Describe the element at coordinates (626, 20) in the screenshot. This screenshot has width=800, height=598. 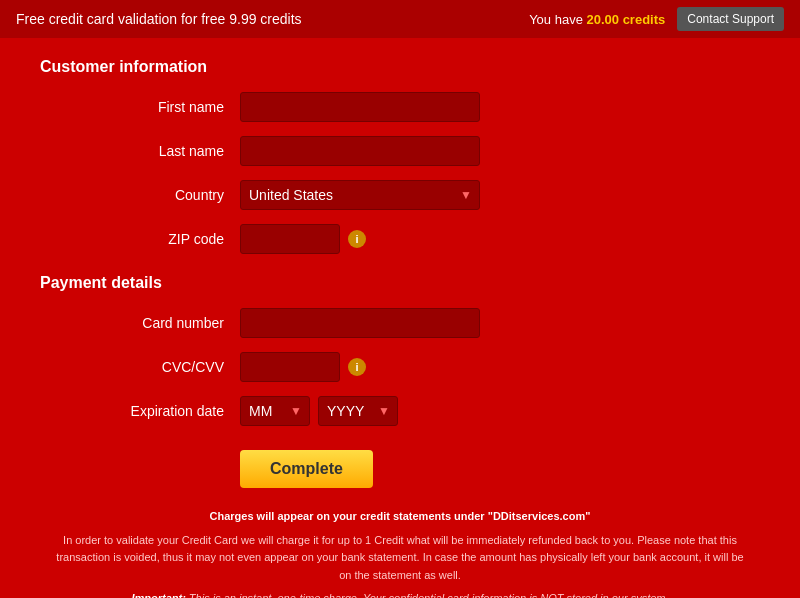
I see `credits-amount: 20.00 credits` at that location.